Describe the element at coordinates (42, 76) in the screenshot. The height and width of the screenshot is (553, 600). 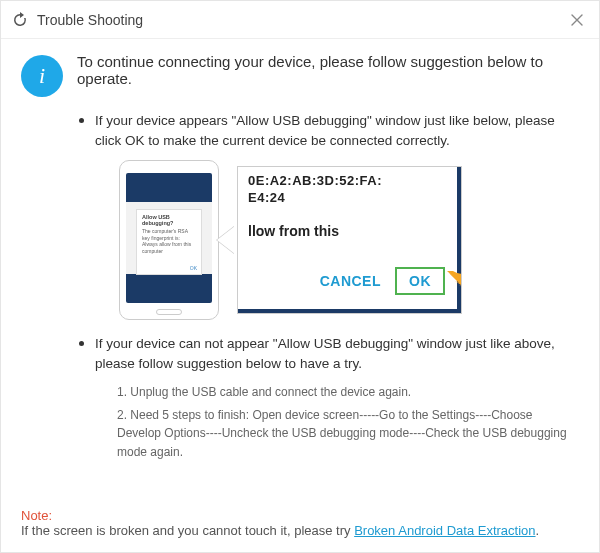
I see `info-icon: i` at that location.